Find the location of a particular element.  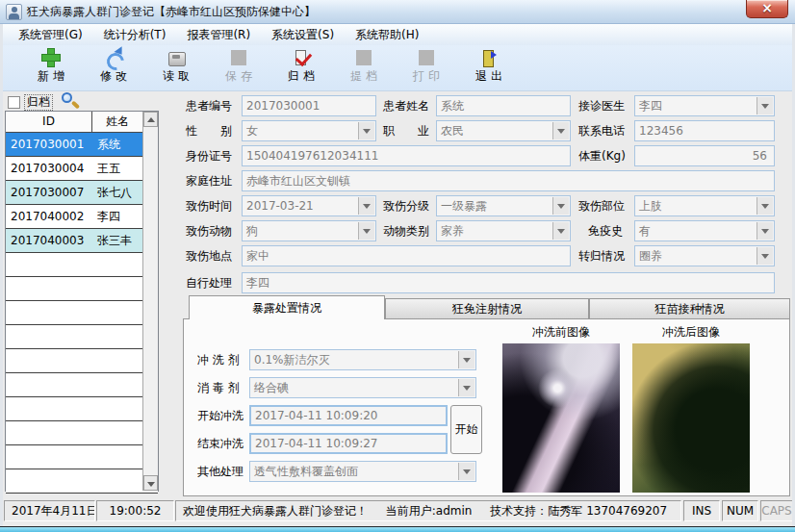

archive-button-label: 归 档 is located at coordinates (301, 77).